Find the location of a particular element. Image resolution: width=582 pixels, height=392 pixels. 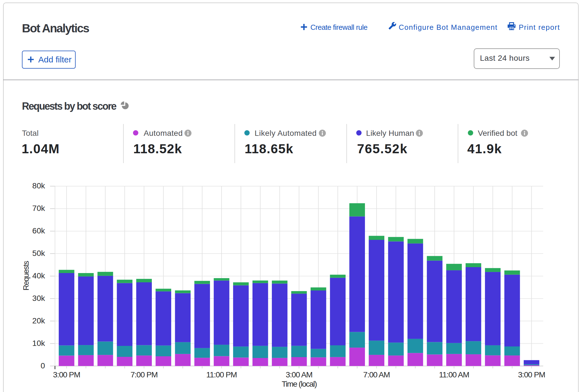

svg-text: 0 is located at coordinates (43, 366).